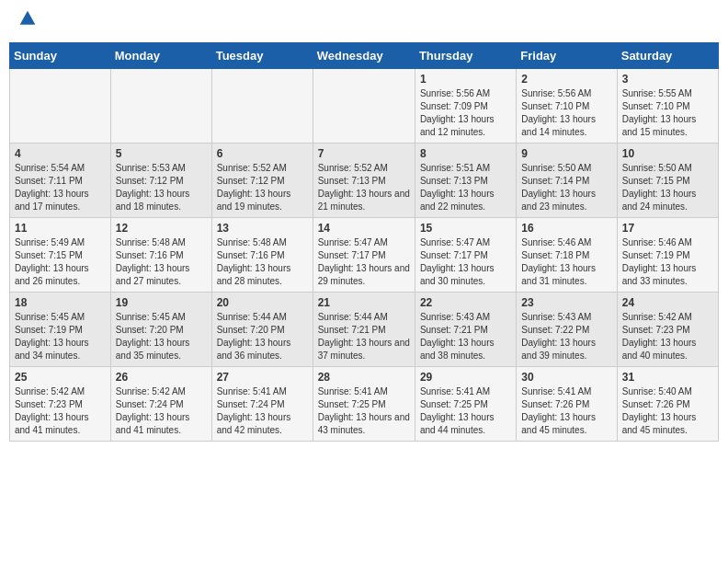 The image size is (728, 563). Describe the element at coordinates (667, 180) in the screenshot. I see `day-cell: 10Sunrise: 5:50 AMSunset: 7:15 PMDayligh…` at that location.